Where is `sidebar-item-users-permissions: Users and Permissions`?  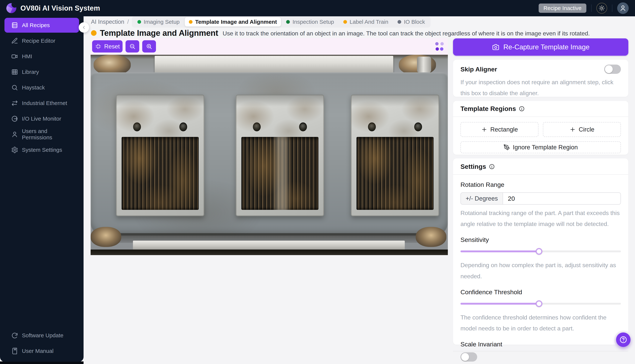
sidebar-item-users-permissions: Users and Permissions is located at coordinates (42, 134).